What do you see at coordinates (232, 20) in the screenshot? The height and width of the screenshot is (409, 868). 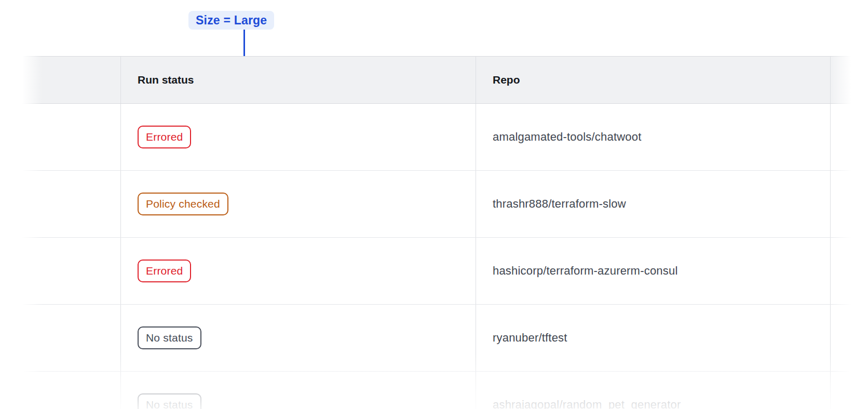 I see `annotation-pill: Size = Large` at bounding box center [232, 20].